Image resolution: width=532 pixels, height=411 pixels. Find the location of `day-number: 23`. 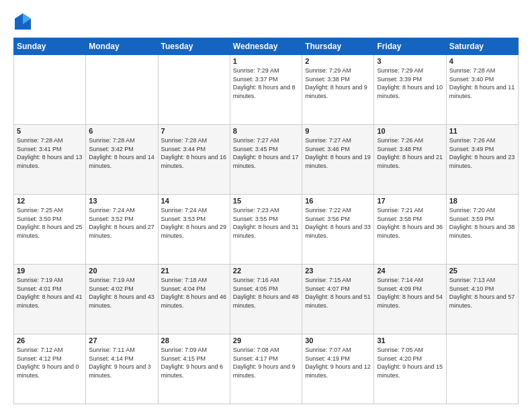

day-number: 23 is located at coordinates (338, 271).